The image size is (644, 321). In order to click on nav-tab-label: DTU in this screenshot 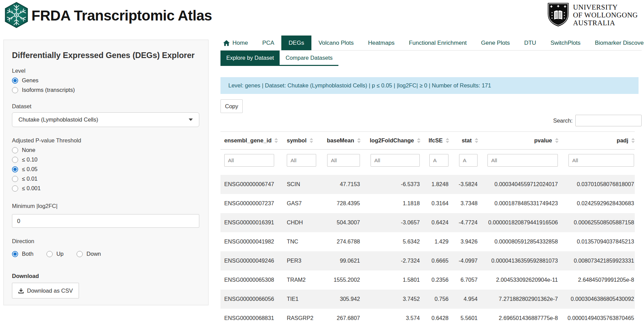, I will do `click(530, 43)`.